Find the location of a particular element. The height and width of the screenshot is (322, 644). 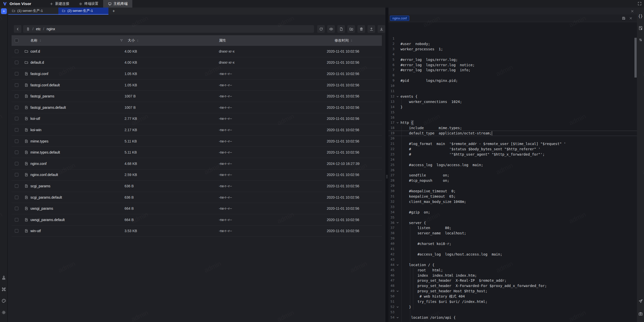

breadcrumb: /etc/nginx is located at coordinates (169, 29).